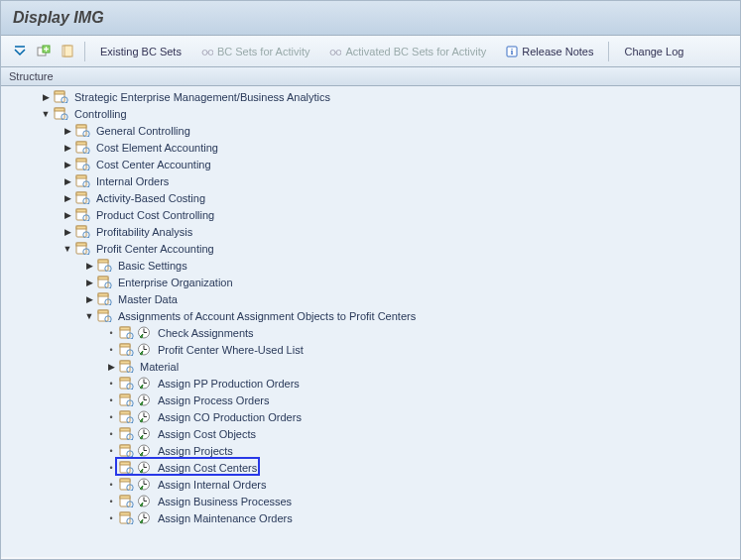 Image resolution: width=741 pixels, height=560 pixels. I want to click on tree-row: ▶Product Cost Controlling, so click(371, 214).